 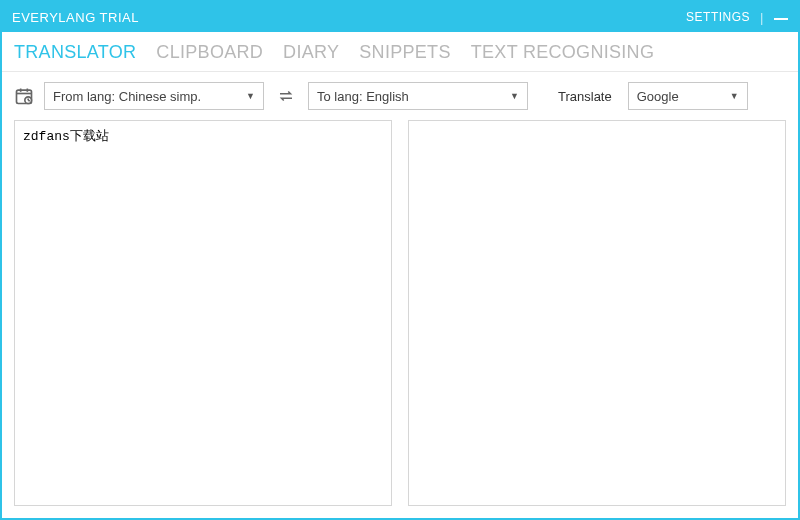 What do you see at coordinates (286, 96) in the screenshot?
I see `swap-languages-button` at bounding box center [286, 96].